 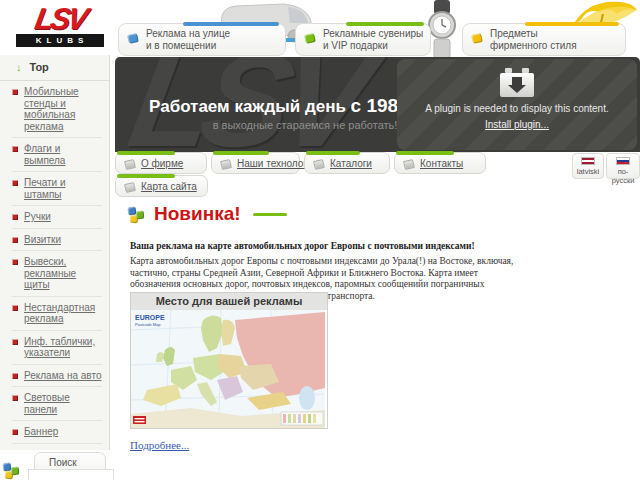 What do you see at coordinates (256, 163) in the screenshot?
I see `nav-tab-technologies: Наши технологии` at bounding box center [256, 163].